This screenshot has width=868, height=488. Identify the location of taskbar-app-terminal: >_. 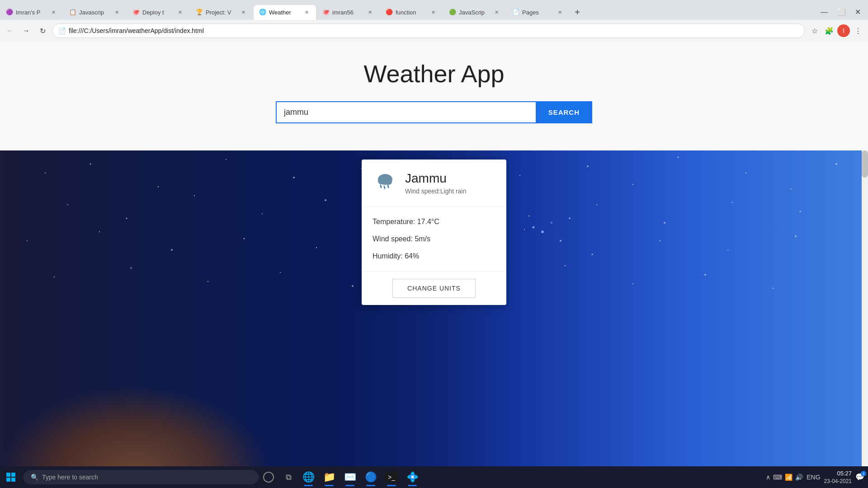
(392, 477).